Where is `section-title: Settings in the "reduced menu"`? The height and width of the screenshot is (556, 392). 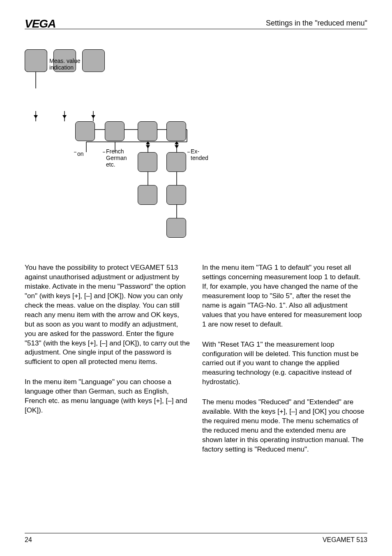 section-title: Settings in the "reduced menu" is located at coordinates (316, 23).